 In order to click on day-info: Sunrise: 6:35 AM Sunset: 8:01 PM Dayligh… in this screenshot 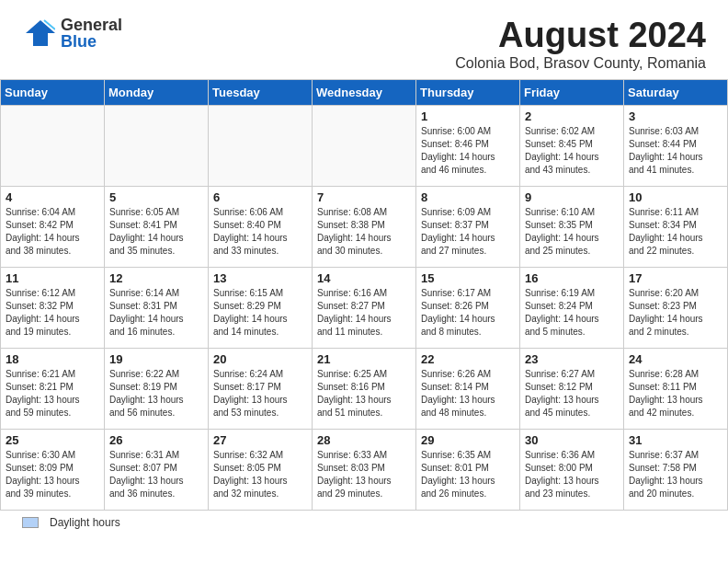, I will do `click(468, 475)`.